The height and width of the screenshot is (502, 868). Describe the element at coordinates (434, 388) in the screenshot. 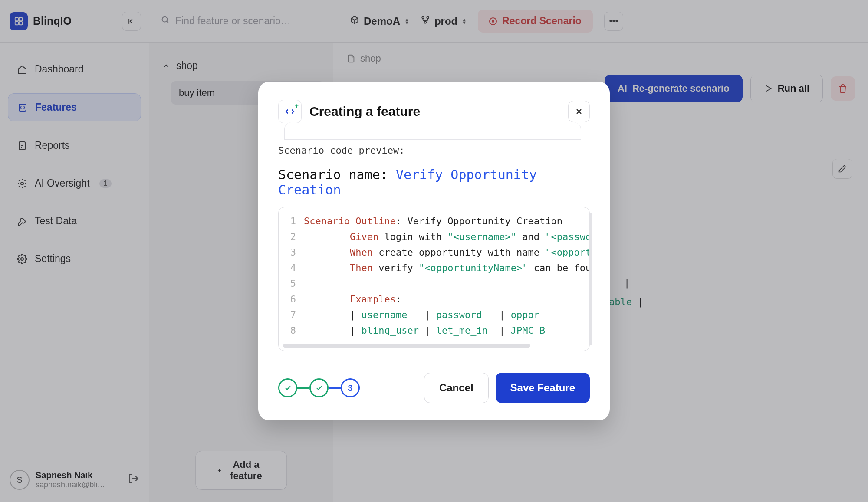

I see `modal-footer: 3 Cancel Save Feature` at that location.